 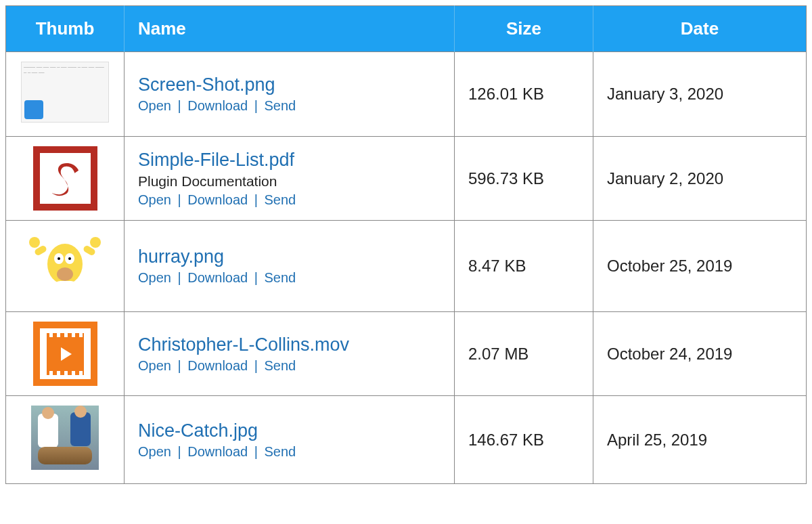 I want to click on photo-thumb-icon, so click(x=65, y=437).